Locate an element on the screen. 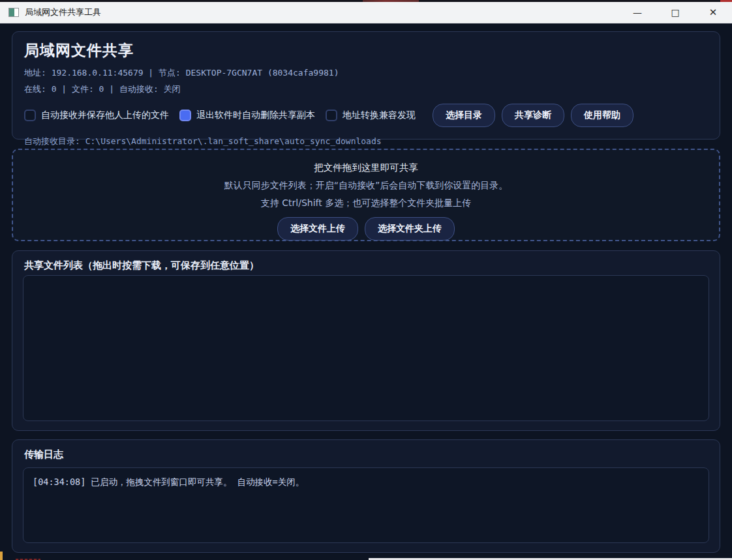 This screenshot has width=732, height=560. transfer-log-box: [04:34:08] 已启动，拖拽文件到窗口即可共享。 自动接收=关闭。 is located at coordinates (366, 505).